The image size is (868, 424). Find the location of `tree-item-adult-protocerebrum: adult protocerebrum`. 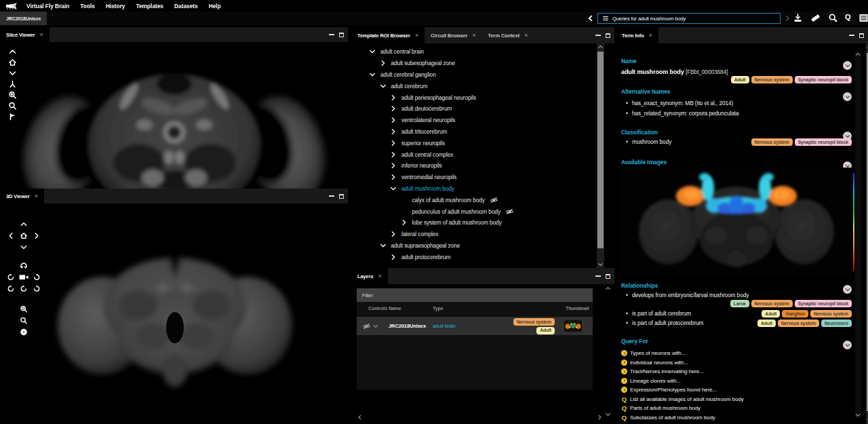

tree-item-adult-protocerebrum: adult protocerebrum is located at coordinates (473, 256).